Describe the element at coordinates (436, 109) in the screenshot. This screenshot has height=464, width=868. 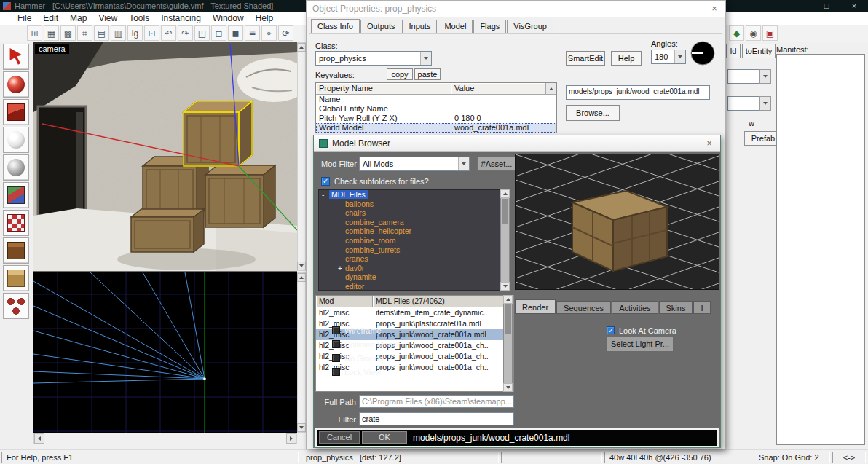
I see `property-row-global-entity-name: Global Entity Name` at that location.